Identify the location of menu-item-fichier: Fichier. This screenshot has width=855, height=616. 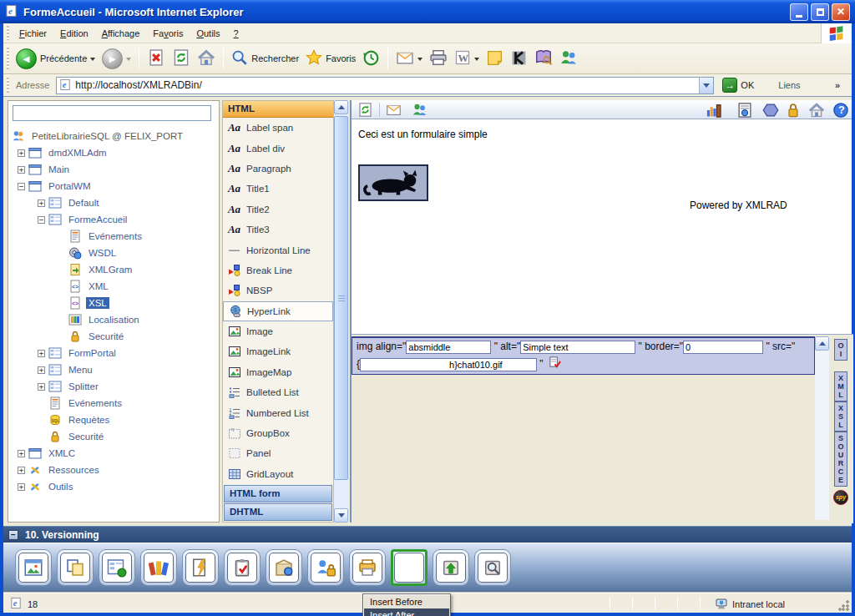
(33, 33).